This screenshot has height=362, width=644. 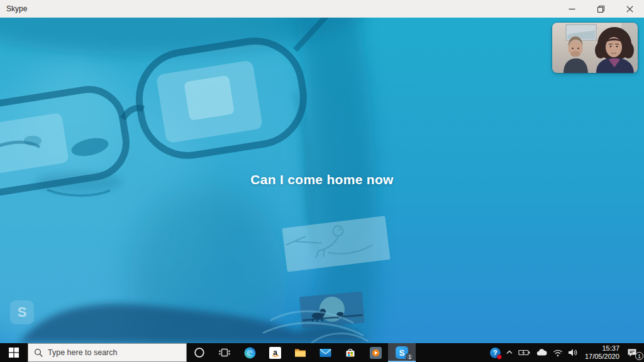 I want to click on chevron-up-icon, so click(x=509, y=353).